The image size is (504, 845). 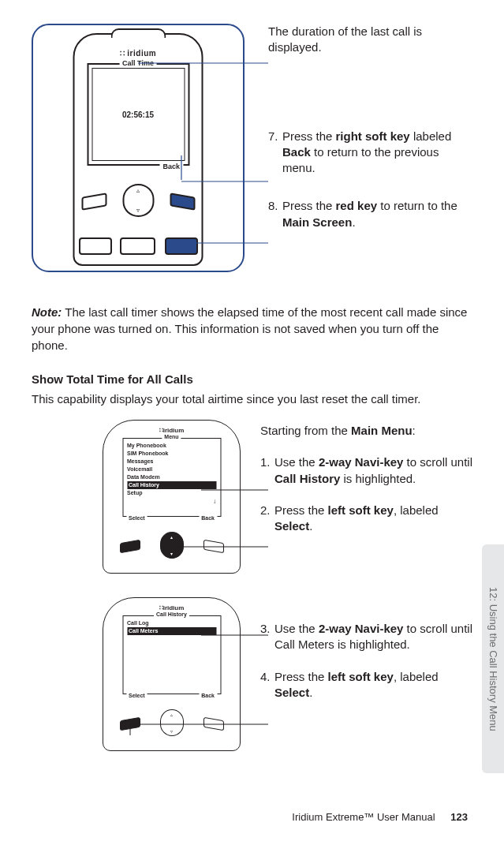 What do you see at coordinates (138, 63) in the screenshot?
I see `screen-title: Call Time` at bounding box center [138, 63].